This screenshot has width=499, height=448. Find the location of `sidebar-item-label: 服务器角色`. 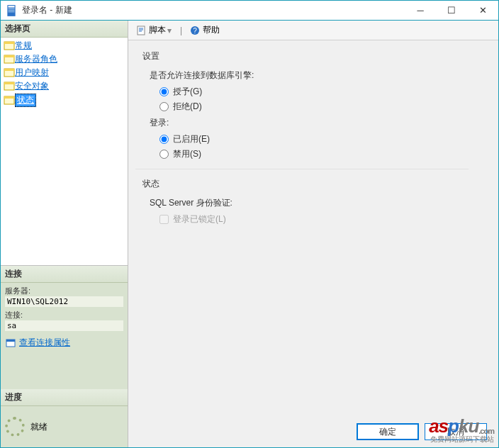

sidebar-item-label: 服务器角色 is located at coordinates (36, 60).